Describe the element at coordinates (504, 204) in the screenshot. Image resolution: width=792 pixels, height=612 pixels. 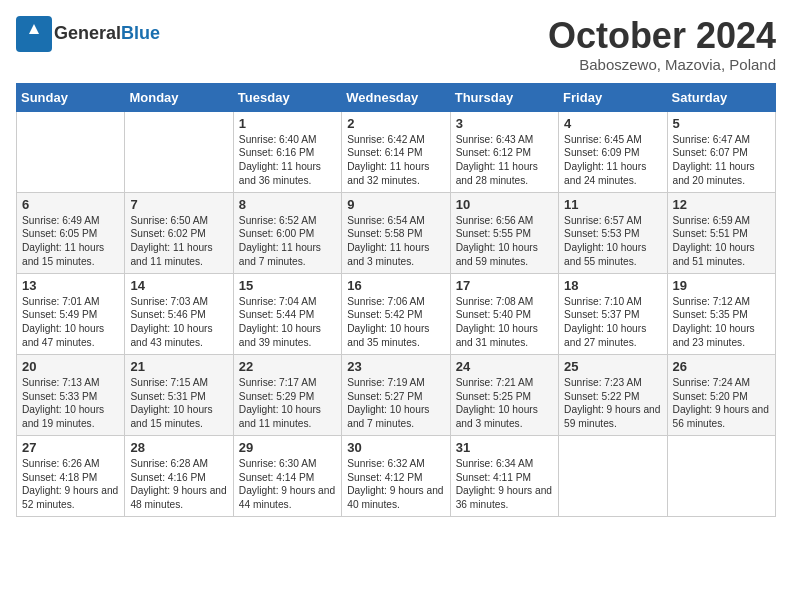
I see `day-number: 10` at that location.